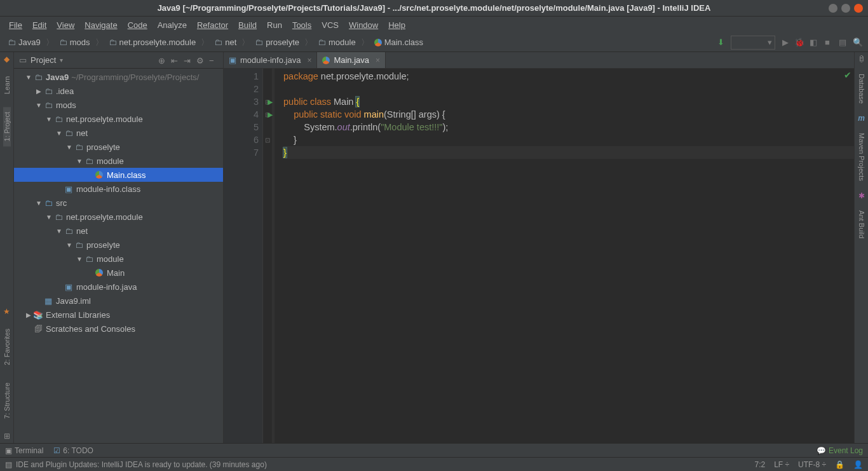  Describe the element at coordinates (268, 256) in the screenshot. I see `fold-column: ⊟ ⊟ ⊡` at that location.